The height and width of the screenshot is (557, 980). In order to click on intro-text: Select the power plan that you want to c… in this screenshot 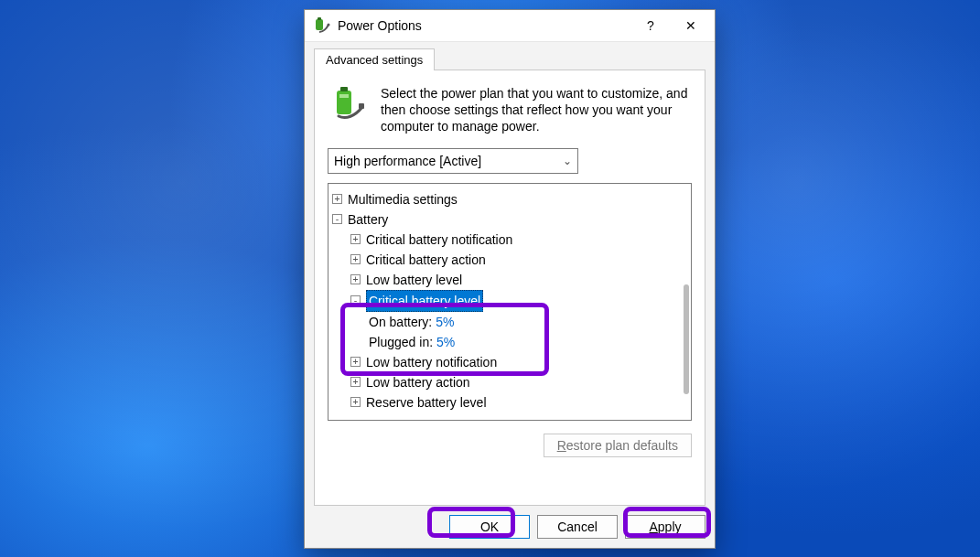, I will do `click(536, 110)`.